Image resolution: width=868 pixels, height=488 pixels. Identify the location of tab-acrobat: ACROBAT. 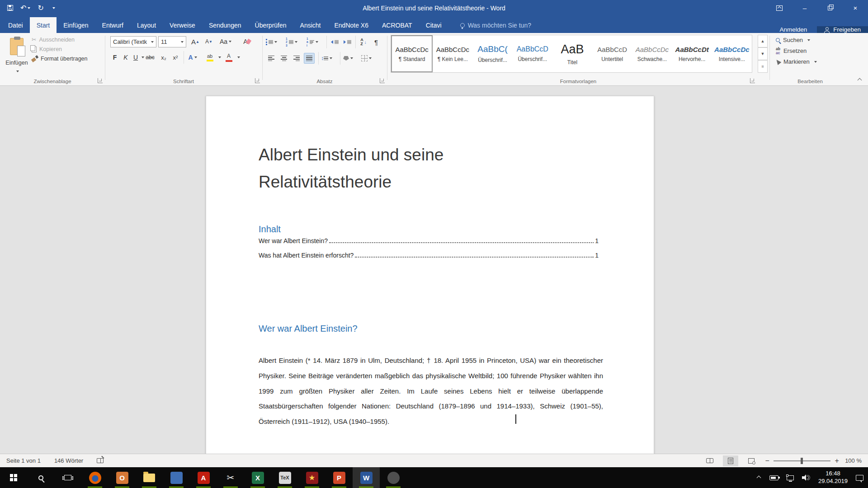
(397, 25).